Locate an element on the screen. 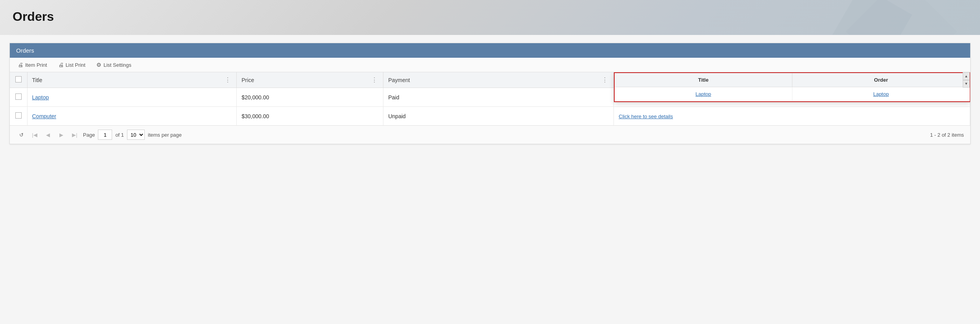 This screenshot has width=980, height=324. first-page-icon: |◀ is located at coordinates (35, 135).